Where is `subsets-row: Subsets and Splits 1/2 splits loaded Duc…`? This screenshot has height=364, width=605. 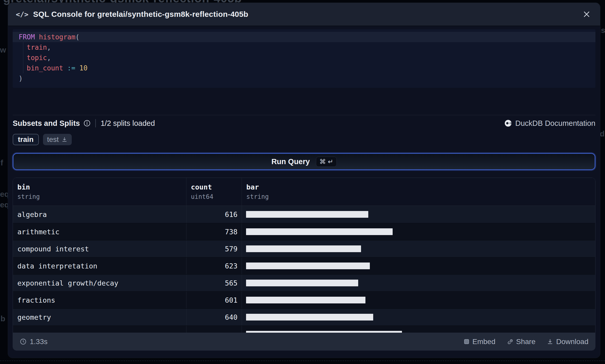 subsets-row: Subsets and Splits 1/2 splits loaded Duc… is located at coordinates (304, 123).